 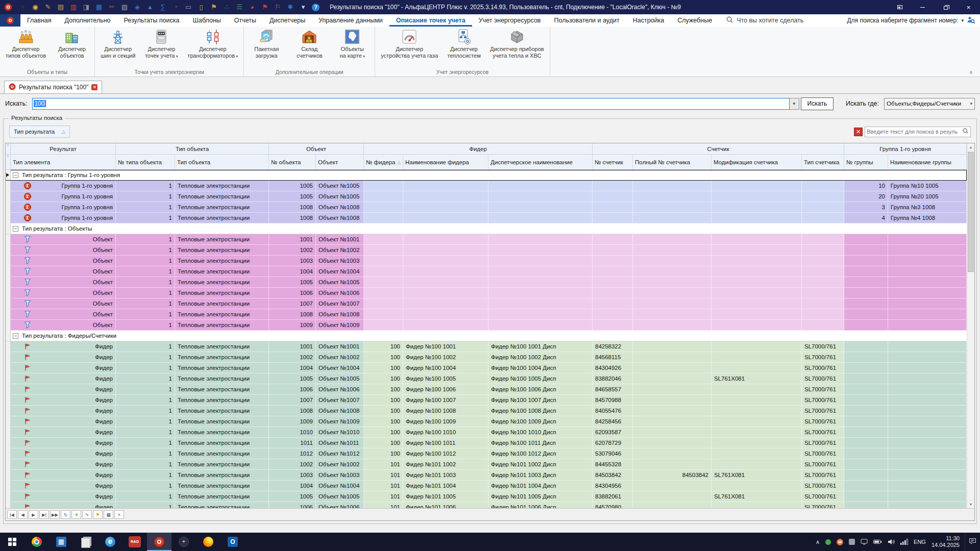 I want to click on vertical-scrollbar: ▲ ▼, so click(x=971, y=325).